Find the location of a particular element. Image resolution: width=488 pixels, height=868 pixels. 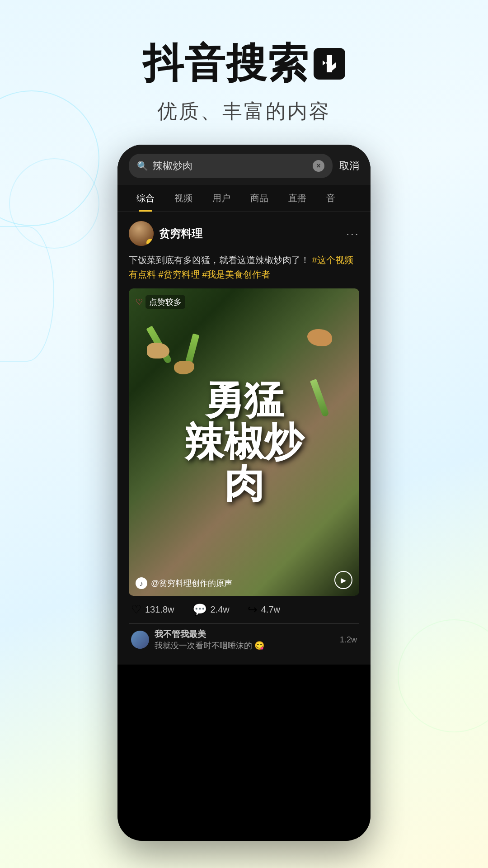

tab-综合: 综合 is located at coordinates (145, 198).